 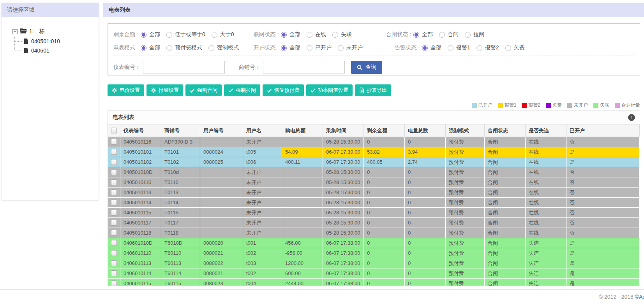 What do you see at coordinates (181, 233) in the screenshot?
I see `table-cell: T0118` at bounding box center [181, 233].